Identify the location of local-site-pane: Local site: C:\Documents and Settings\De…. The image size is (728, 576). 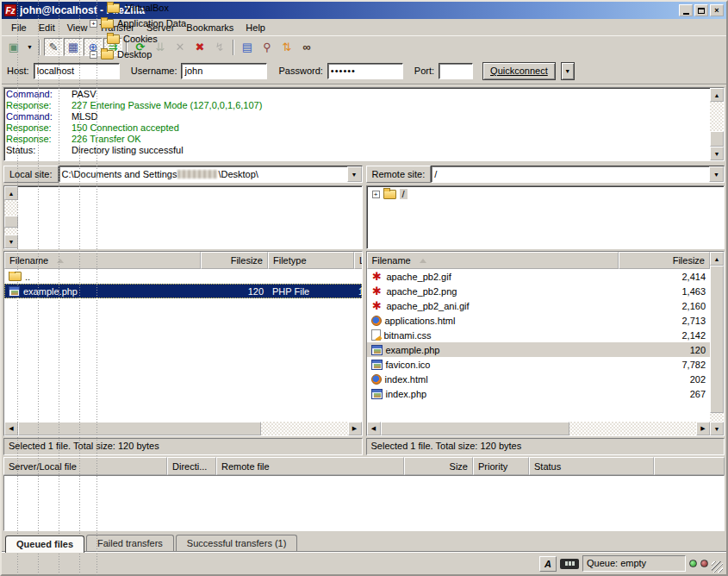
(183, 207).